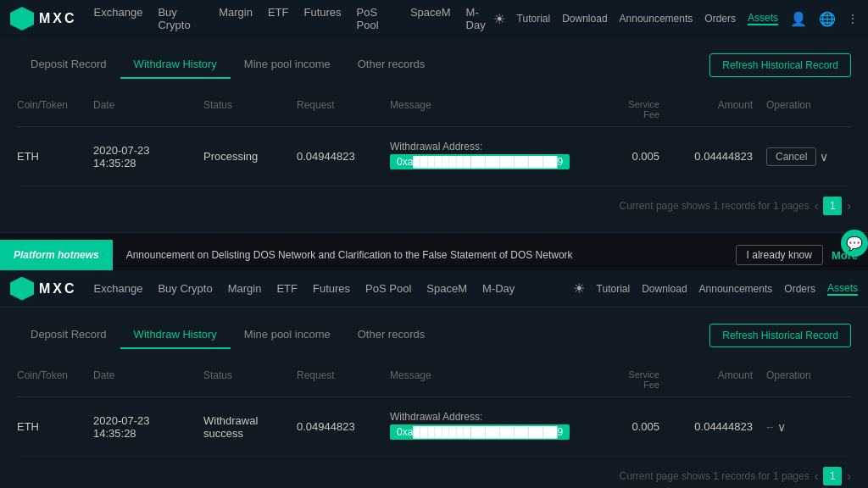 The height and width of the screenshot is (488, 868). What do you see at coordinates (809, 380) in the screenshot?
I see `th2-operation: Operation` at bounding box center [809, 380].